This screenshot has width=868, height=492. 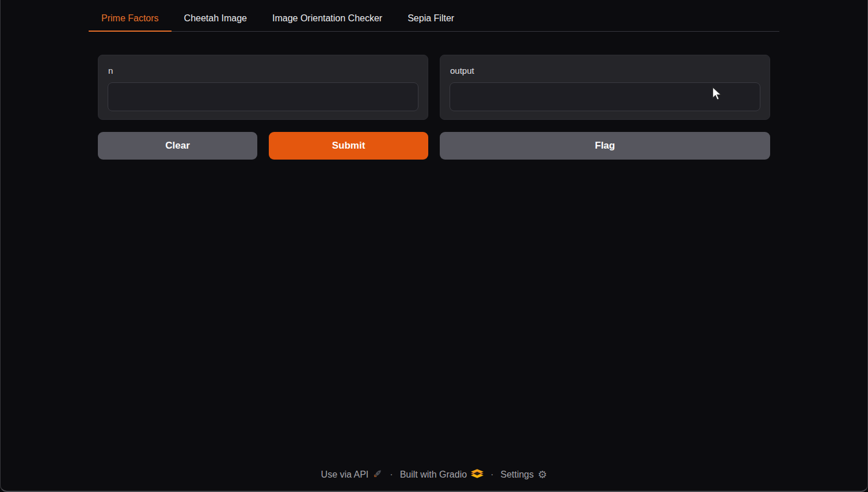 I want to click on settings-label: Settings, so click(x=517, y=475).